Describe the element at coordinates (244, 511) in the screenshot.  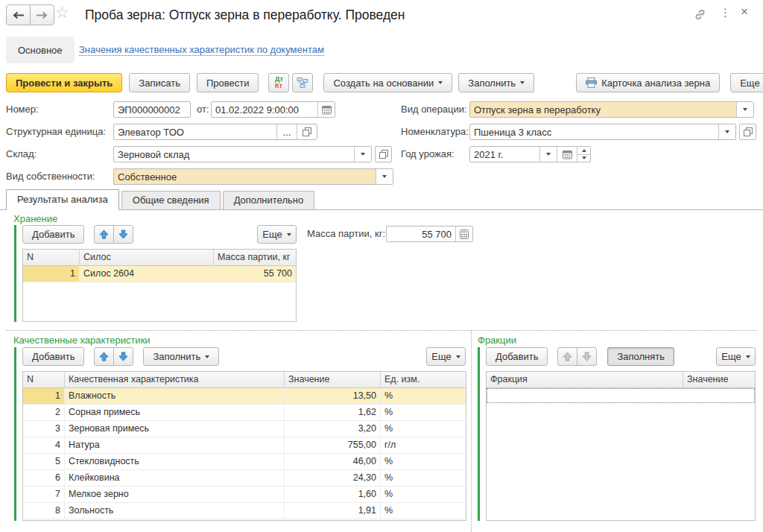
I see `table-row: 8Зольность1,91%` at that location.